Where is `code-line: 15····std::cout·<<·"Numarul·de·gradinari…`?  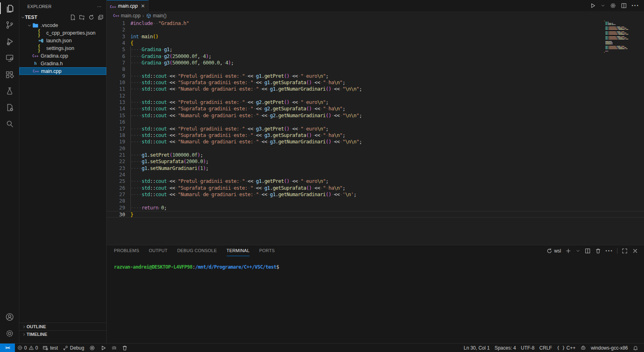
code-line: 15····std::cout·<<·"Numarul·de·gradinari… is located at coordinates (375, 116).